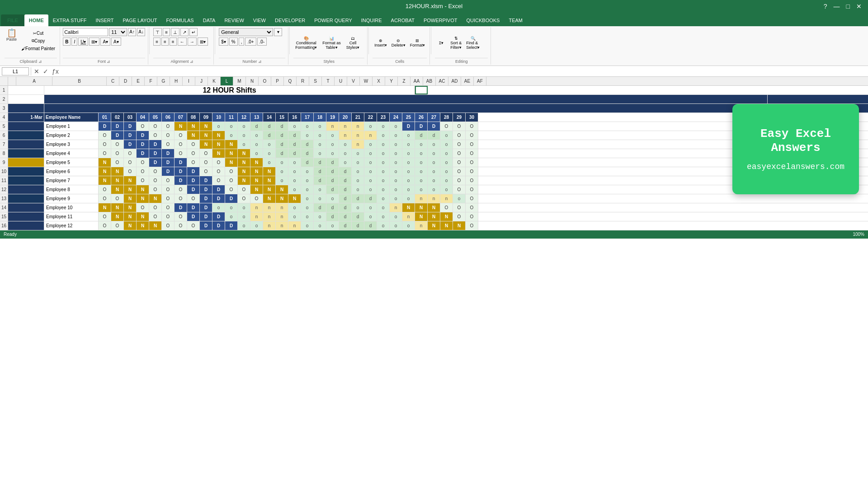 This screenshot has height=488, width=868. What do you see at coordinates (333, 181) in the screenshot?
I see `cell-shift-11-18: d` at bounding box center [333, 181].